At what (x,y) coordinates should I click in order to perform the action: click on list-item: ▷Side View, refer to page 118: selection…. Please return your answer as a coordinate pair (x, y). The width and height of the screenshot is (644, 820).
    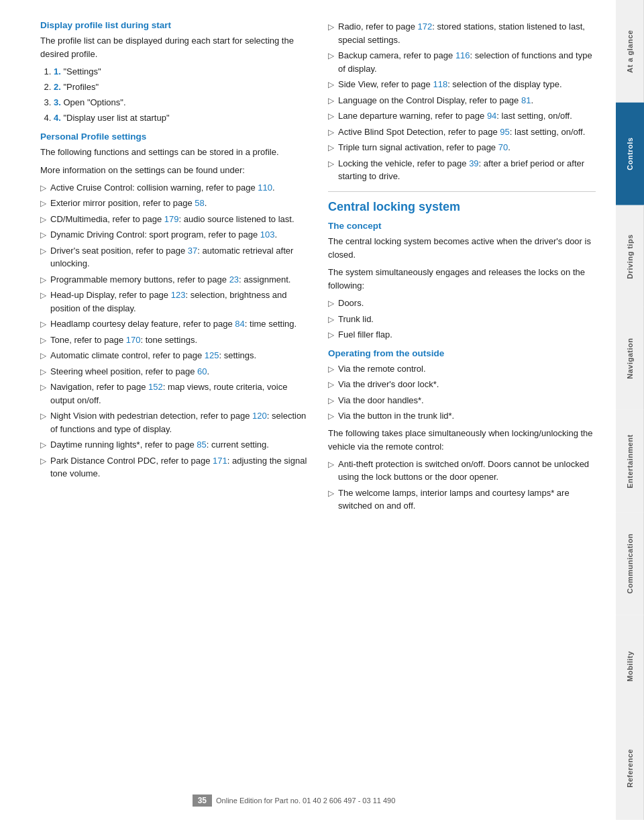
    Looking at the image, I should click on (462, 85).